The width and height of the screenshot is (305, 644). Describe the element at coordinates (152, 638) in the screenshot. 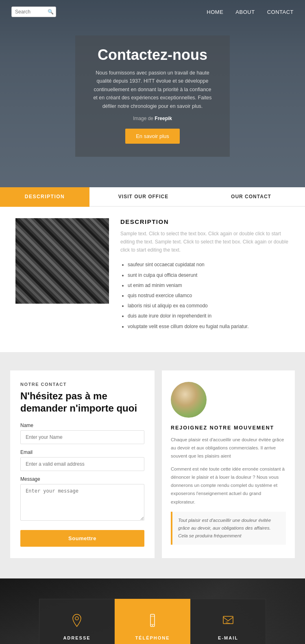

I see `phone-title: TÉLÉPHONE` at that location.